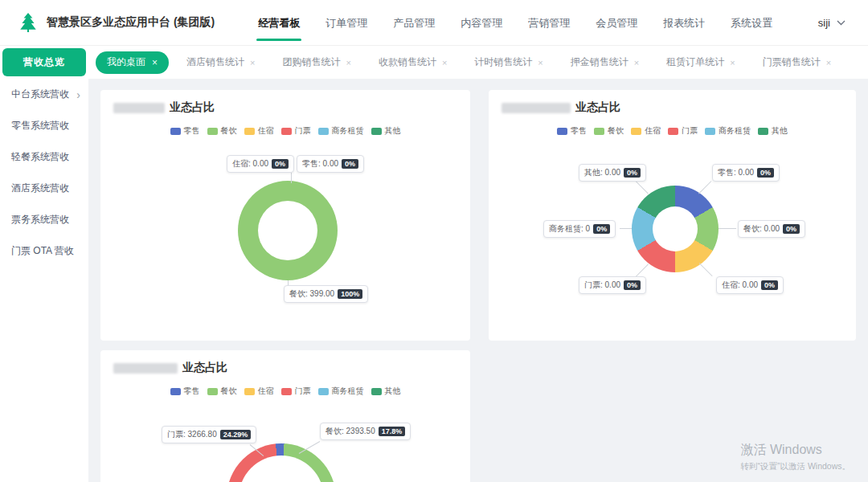 Image resolution: width=868 pixels, height=482 pixels. I want to click on sidebar-item-hotel-revenue: 酒店系统营收, so click(44, 188).